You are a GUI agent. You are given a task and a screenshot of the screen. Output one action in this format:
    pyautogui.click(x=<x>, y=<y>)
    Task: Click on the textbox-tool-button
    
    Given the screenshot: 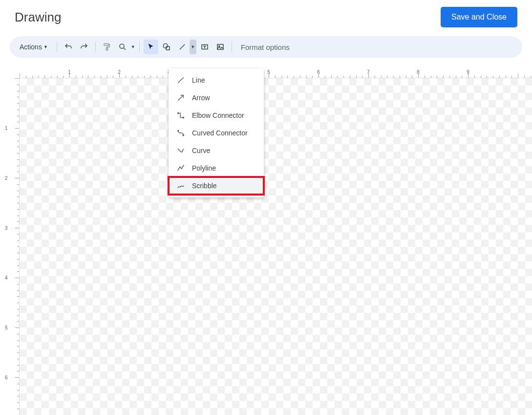 What is the action you would take?
    pyautogui.click(x=205, y=47)
    